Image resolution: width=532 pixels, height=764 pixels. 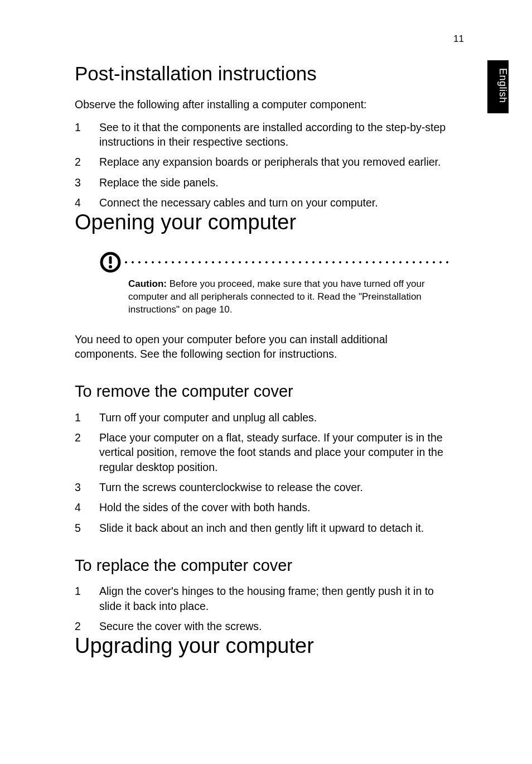 I want to click on caution-icon, so click(x=110, y=262).